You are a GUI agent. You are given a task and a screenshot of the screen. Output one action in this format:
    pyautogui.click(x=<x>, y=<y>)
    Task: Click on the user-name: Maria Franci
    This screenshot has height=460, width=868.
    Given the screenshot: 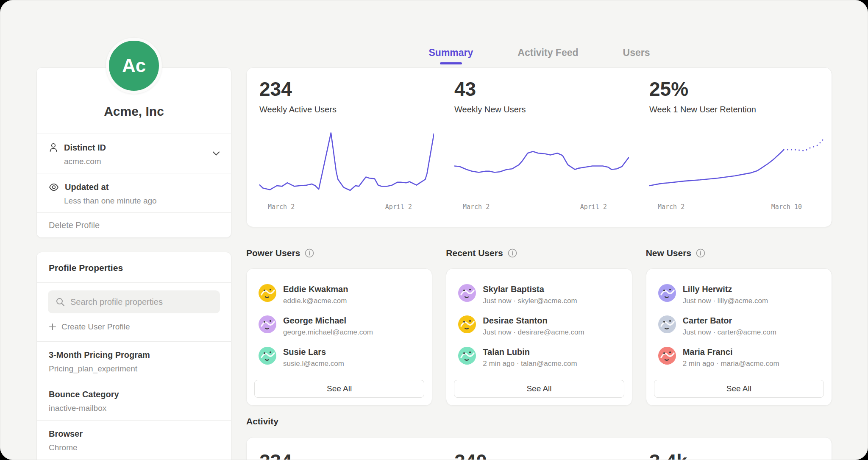 What is the action you would take?
    pyautogui.click(x=731, y=352)
    